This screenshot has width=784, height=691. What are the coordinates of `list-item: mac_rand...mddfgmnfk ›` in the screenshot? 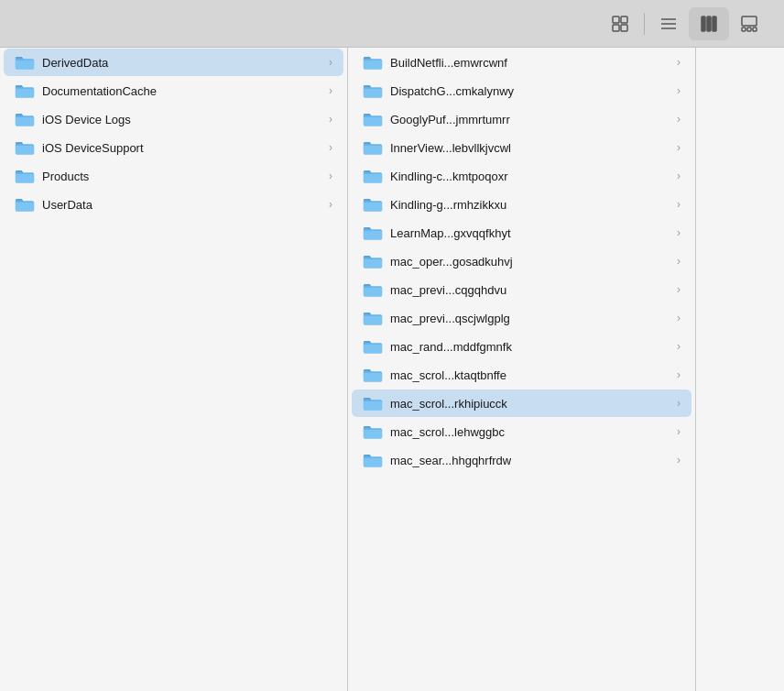 It's located at (522, 346).